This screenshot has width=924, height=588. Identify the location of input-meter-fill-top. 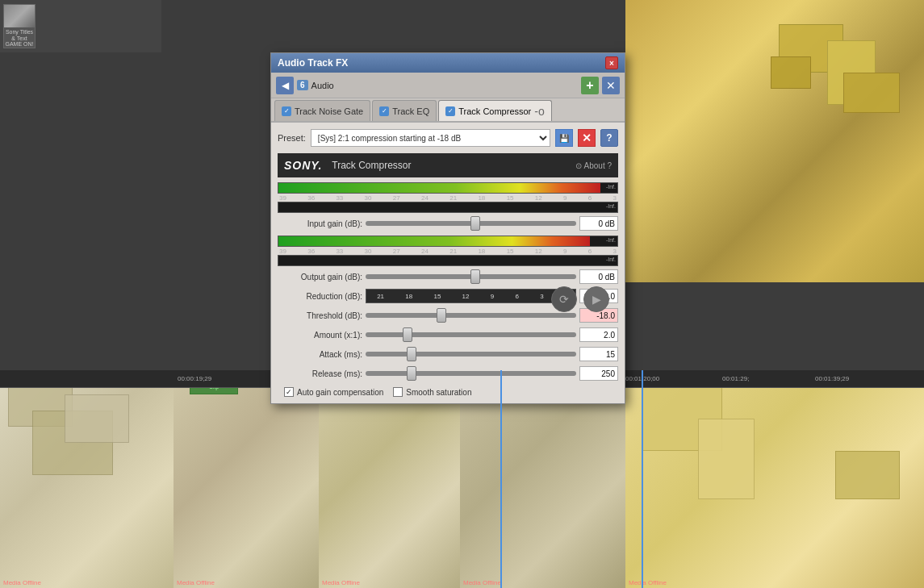
(439, 188).